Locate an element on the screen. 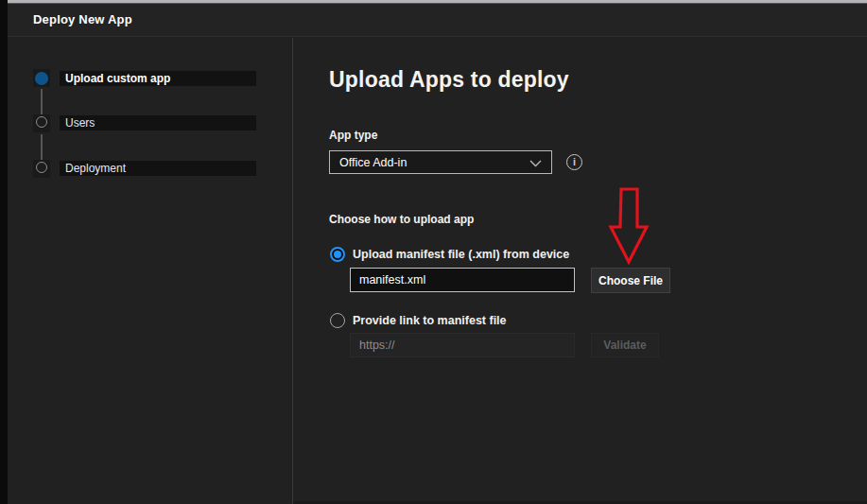  upload-method-label: Choose how to upload app is located at coordinates (401, 219).